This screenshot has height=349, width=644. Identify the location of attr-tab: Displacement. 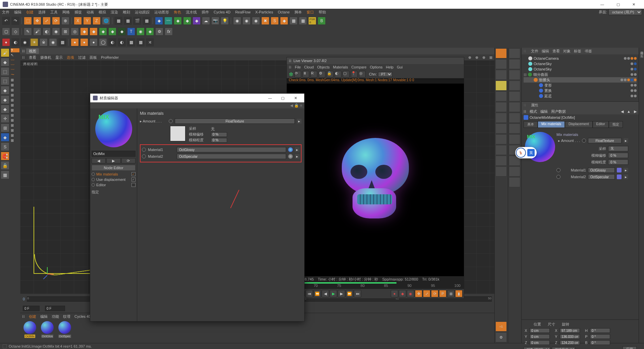
(579, 124).